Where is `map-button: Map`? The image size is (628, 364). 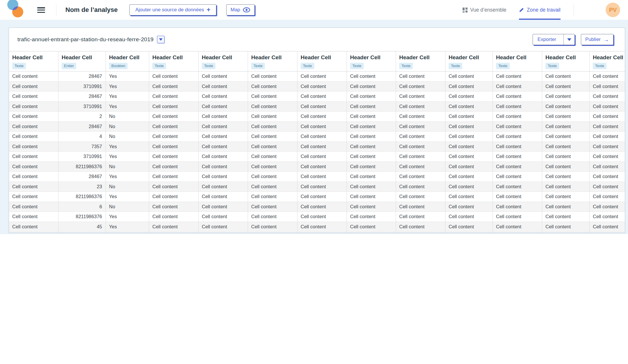 map-button: Map is located at coordinates (240, 10).